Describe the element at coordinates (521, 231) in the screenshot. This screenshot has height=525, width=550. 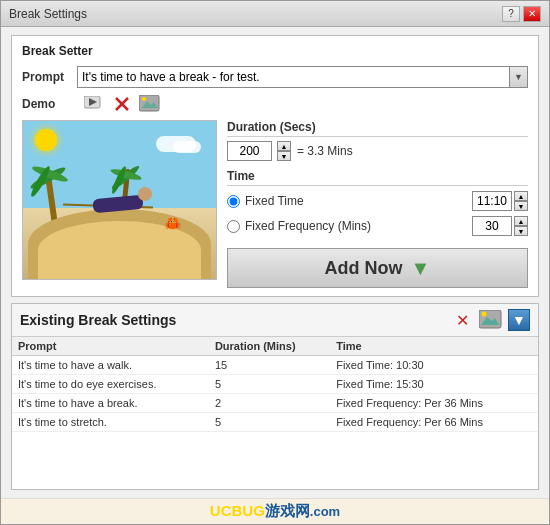
I see `freq-down-button: ▼` at that location.